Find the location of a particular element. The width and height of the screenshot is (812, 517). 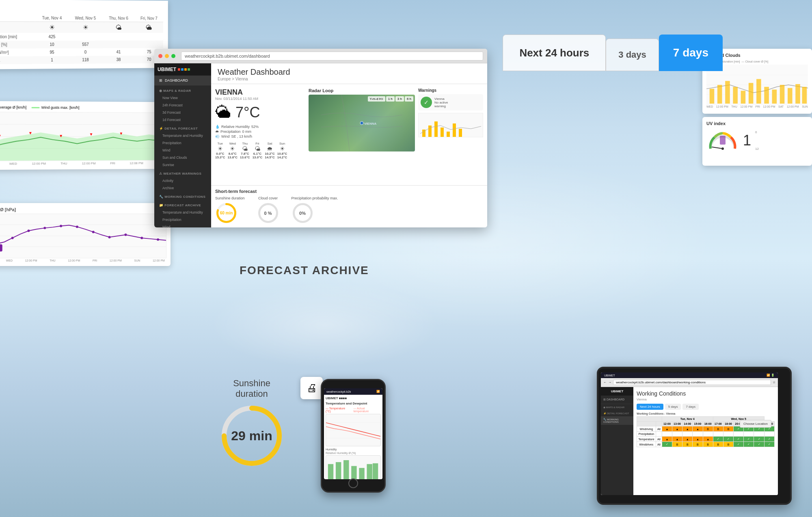

sidebar-item-1d: 1d Forecast is located at coordinates (183, 120).